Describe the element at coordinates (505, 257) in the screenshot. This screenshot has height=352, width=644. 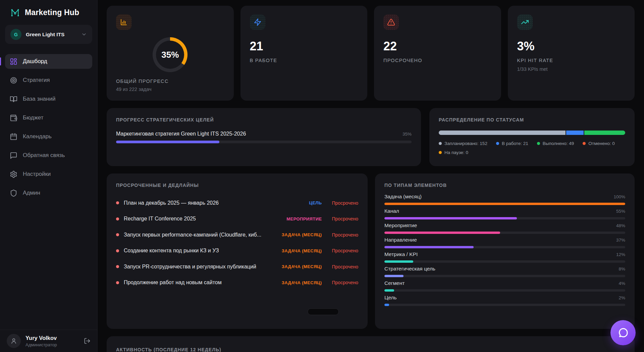
I see `type-item: Метрика / KPI 12%` at that location.